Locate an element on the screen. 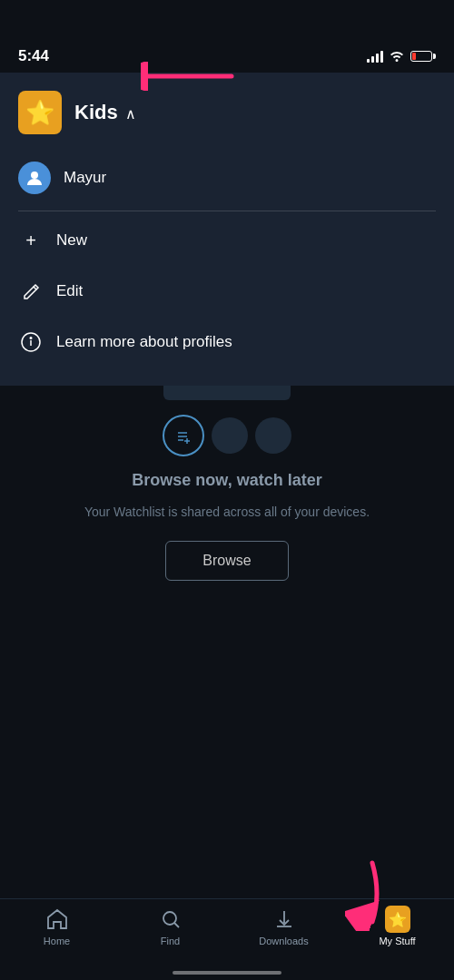 The width and height of the screenshot is (454, 980). kids-name: Kids is located at coordinates (96, 113).